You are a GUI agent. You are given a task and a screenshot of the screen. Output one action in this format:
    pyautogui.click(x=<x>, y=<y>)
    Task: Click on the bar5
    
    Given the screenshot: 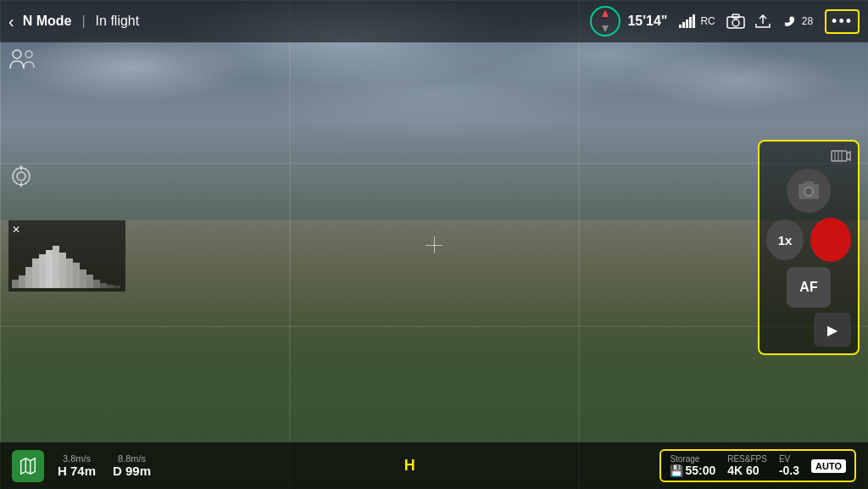 What is the action you would take?
    pyautogui.click(x=693, y=21)
    